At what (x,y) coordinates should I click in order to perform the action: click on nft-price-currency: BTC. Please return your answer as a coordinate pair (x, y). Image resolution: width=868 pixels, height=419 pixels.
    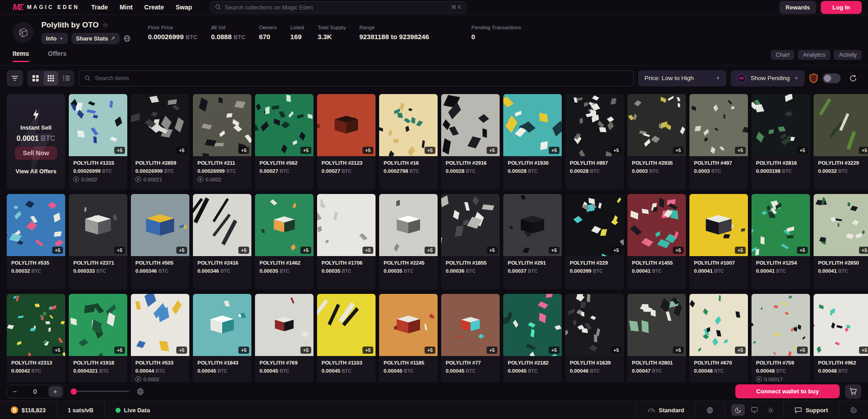
    Looking at the image, I should click on (471, 171).